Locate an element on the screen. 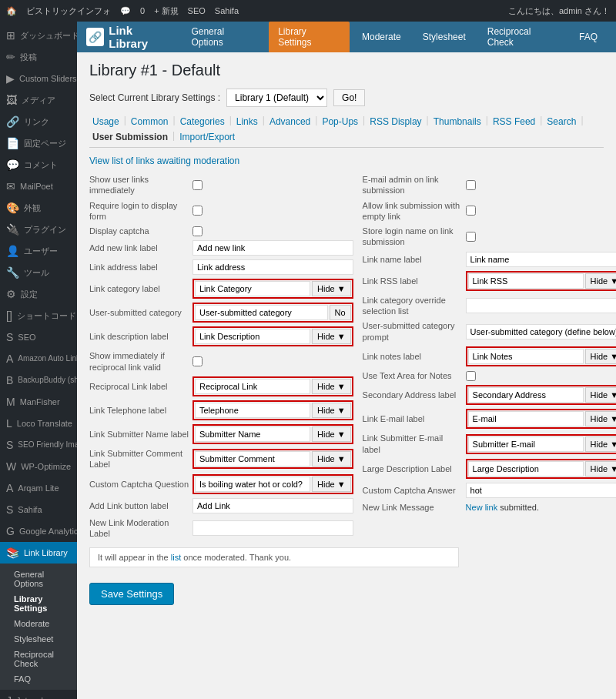 The image size is (616, 699). input-submitter-name is located at coordinates (253, 434).